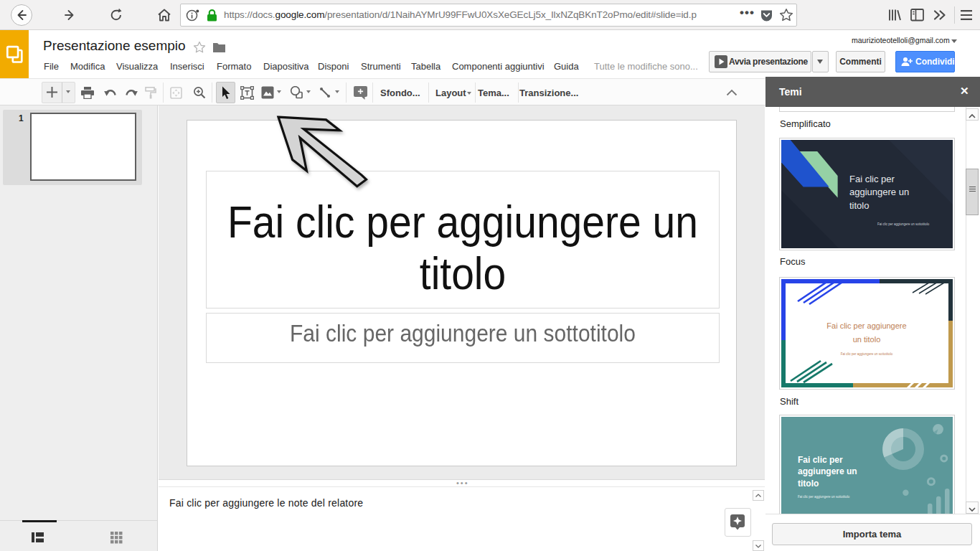  I want to click on svg-text: un titolo, so click(867, 339).